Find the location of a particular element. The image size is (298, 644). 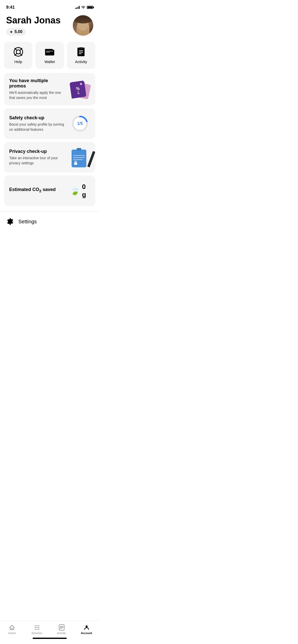

status-icons is located at coordinates (84, 7).